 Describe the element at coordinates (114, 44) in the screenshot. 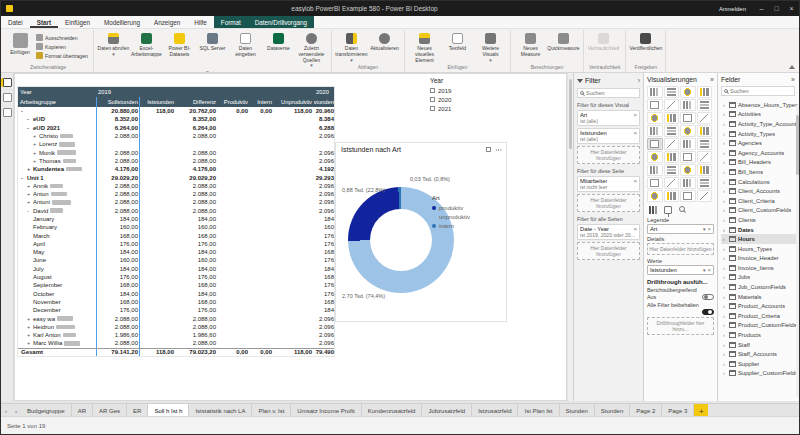

I see `daten-abrufen-button: Daten abrufen` at that location.